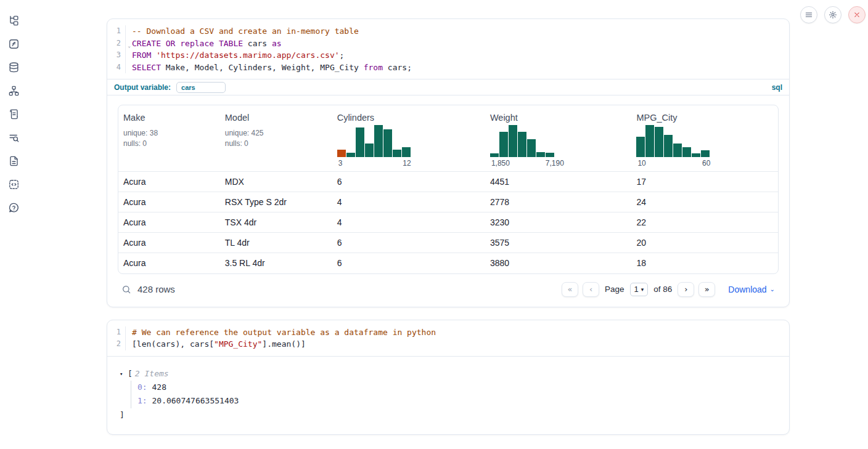  Describe the element at coordinates (14, 44) in the screenshot. I see `variables-icon` at that location.